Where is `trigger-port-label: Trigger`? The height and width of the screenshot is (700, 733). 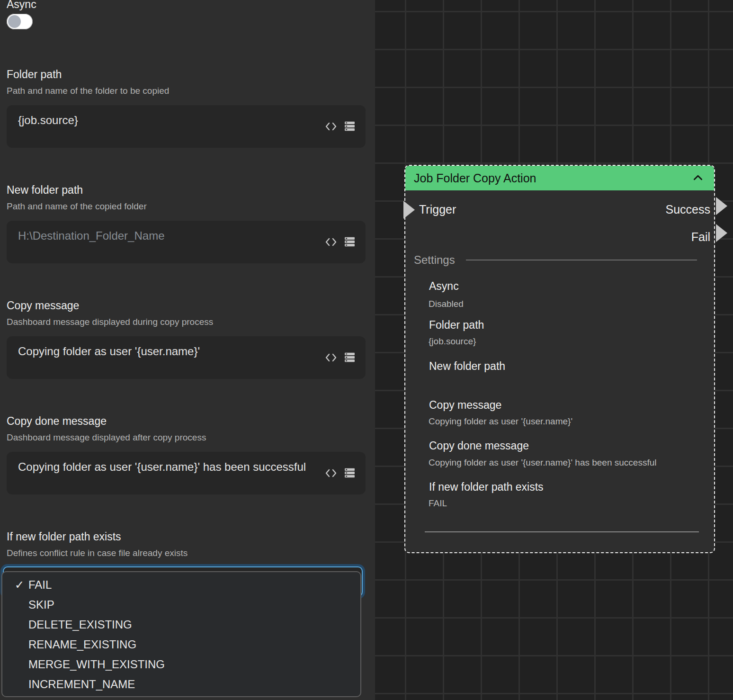
trigger-port-label: Trigger is located at coordinates (438, 209).